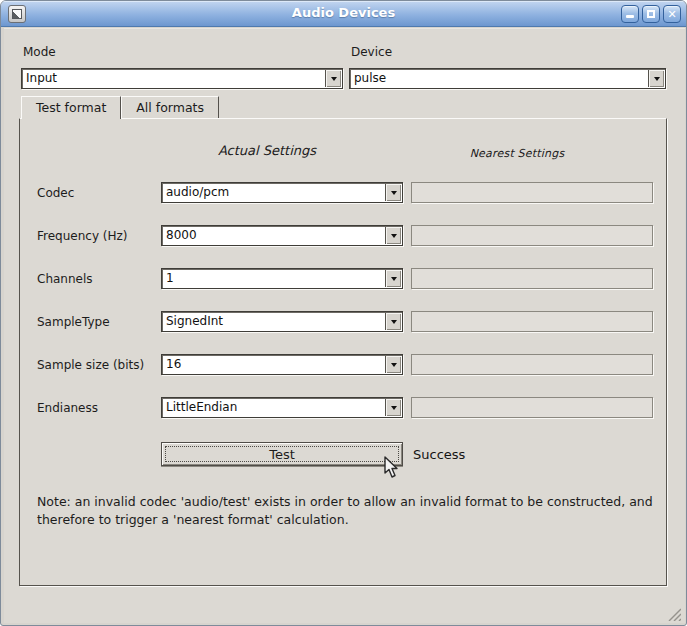 The width and height of the screenshot is (687, 626). Describe the element at coordinates (439, 454) in the screenshot. I see `test-status-text: Success` at that location.